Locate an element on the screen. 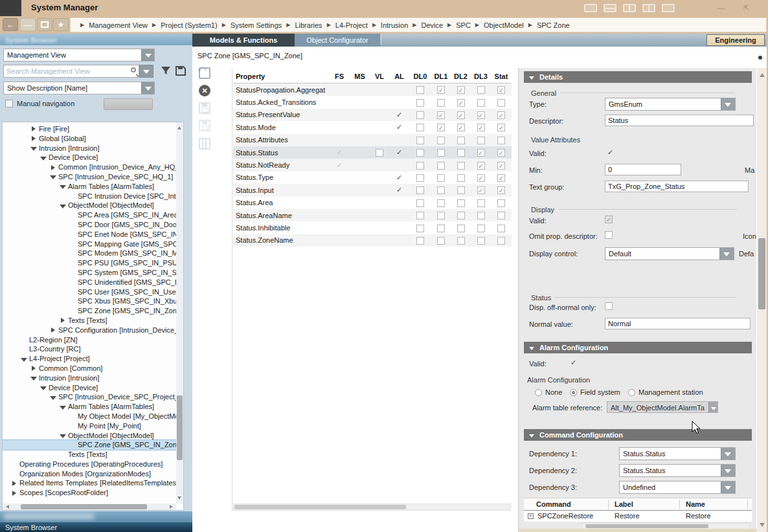 The image size is (768, 532). breadcrumb-item: SPC is located at coordinates (464, 25).